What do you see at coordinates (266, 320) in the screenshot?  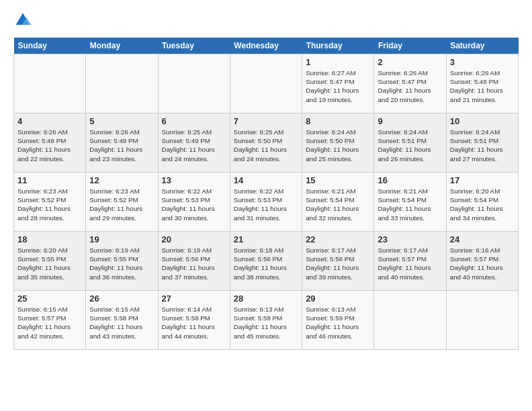 I see `calendar-week-5: 25Sunrise: 6:15 AM Sunset: 5:57 PM Dayli…` at bounding box center [266, 320].